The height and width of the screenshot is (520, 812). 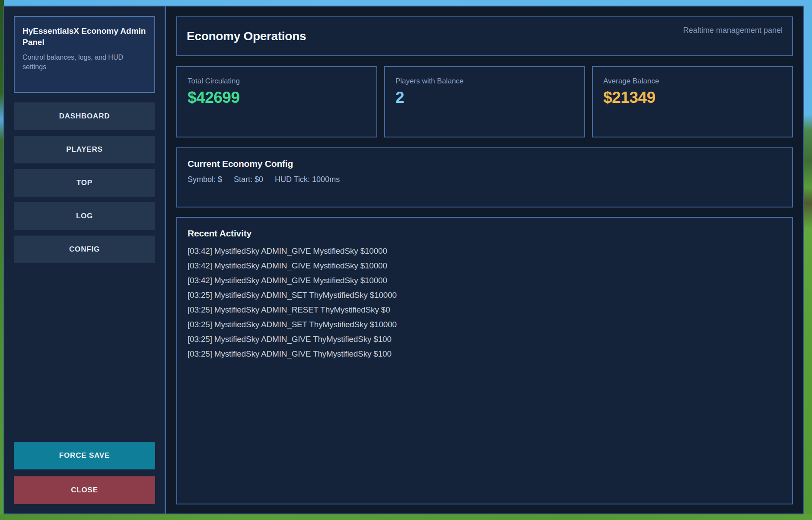 I want to click on page-subtitle: Realtime management panel, so click(x=733, y=30).